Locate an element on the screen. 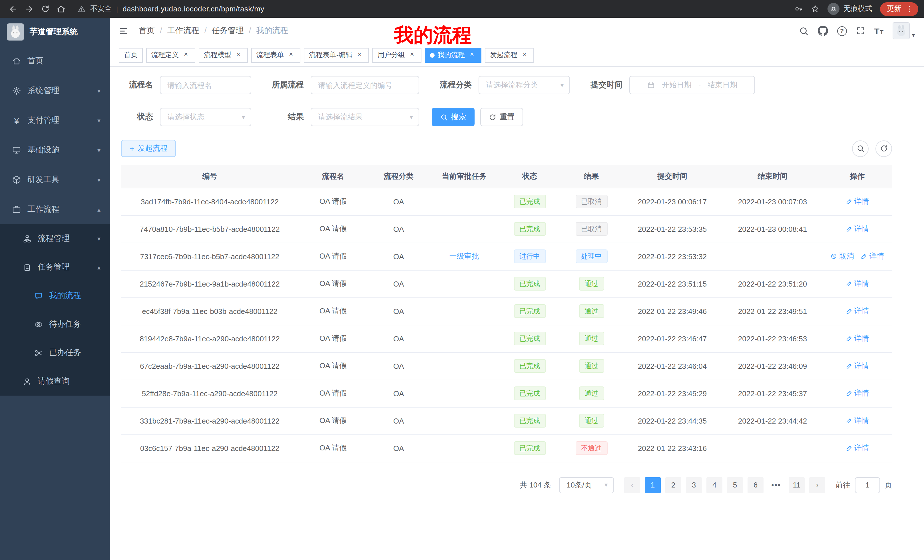  page-button: 4 is located at coordinates (714, 485).